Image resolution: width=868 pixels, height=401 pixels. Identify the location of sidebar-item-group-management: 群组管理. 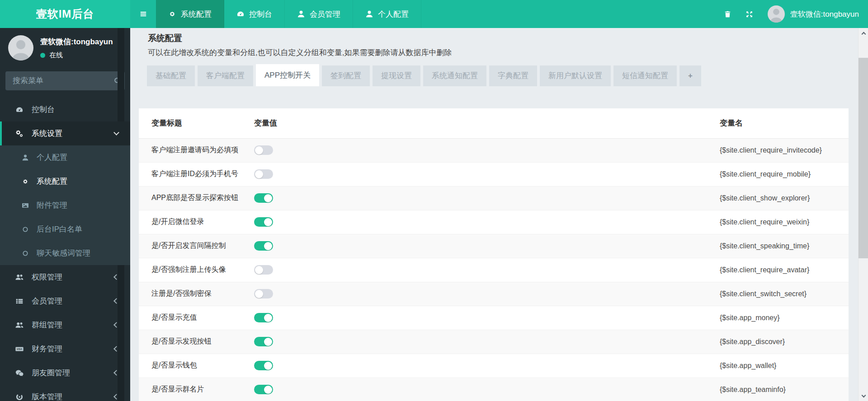
(65, 325).